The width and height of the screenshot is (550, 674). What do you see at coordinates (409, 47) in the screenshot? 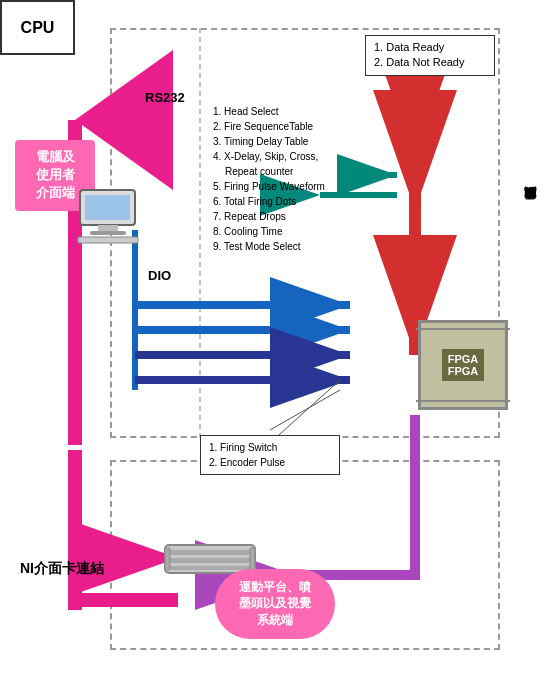
I see `data-ready-line1: 1. Data Ready` at bounding box center [409, 47].